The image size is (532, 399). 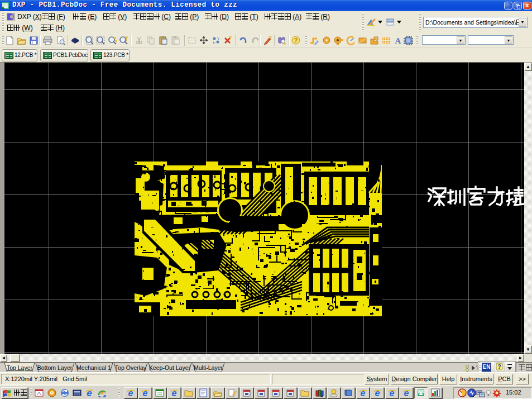 What do you see at coordinates (208, 368) in the screenshot?
I see `svg-text: Multi-Layer` at bounding box center [208, 368].